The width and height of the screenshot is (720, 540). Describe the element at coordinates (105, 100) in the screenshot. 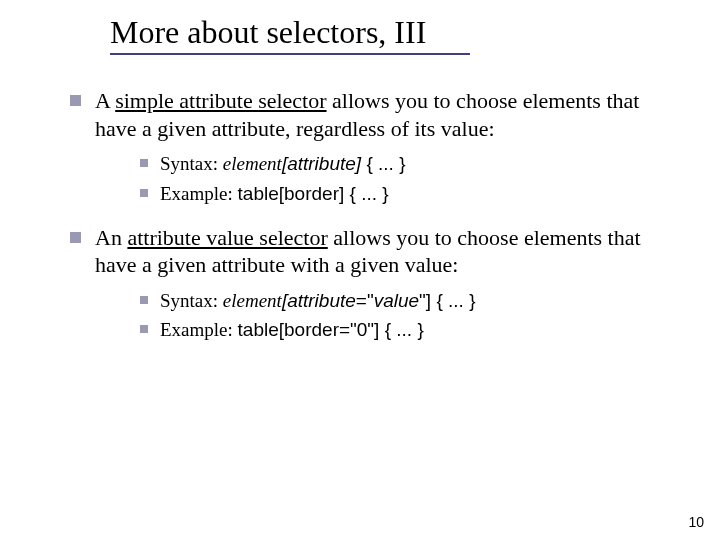

I see `text: A` at that location.